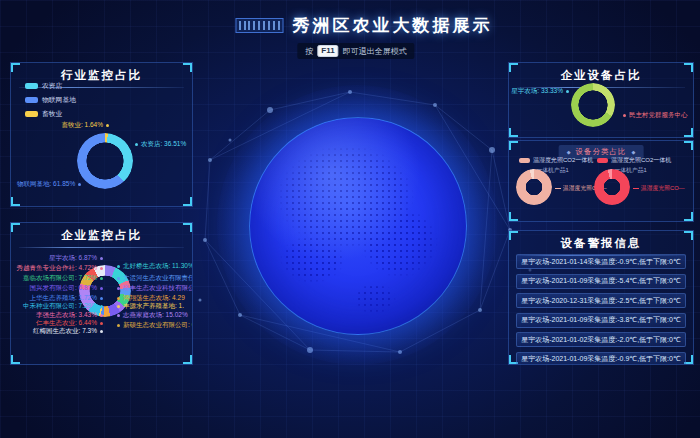 Image resolution: width=700 pixels, height=438 pixels. Describe the element at coordinates (375, 52) in the screenshot. I see `hint-suffix: 即可退出全屏模式` at that location.